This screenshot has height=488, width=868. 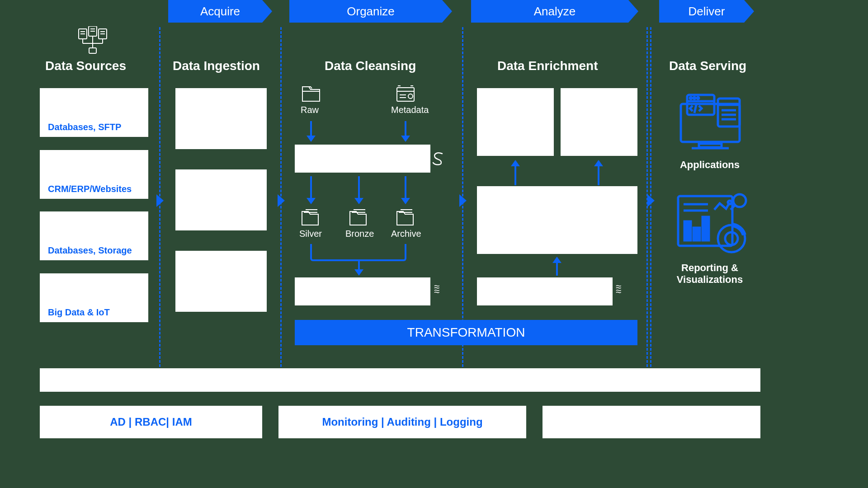 What do you see at coordinates (311, 94) in the screenshot?
I see `folder-icon` at bounding box center [311, 94].